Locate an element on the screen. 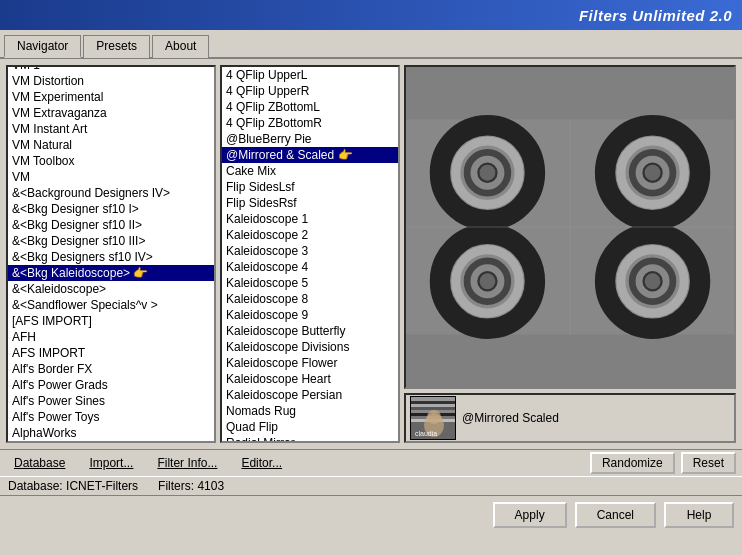  help-button: Help is located at coordinates (699, 515).